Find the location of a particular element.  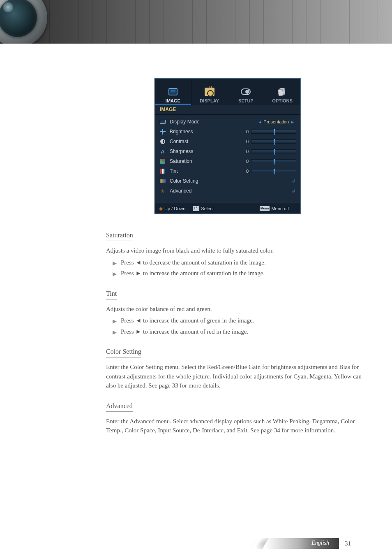

bullet-tint-green: ▶ Press ◄ to increase the amount of gree… is located at coordinates (239, 321).